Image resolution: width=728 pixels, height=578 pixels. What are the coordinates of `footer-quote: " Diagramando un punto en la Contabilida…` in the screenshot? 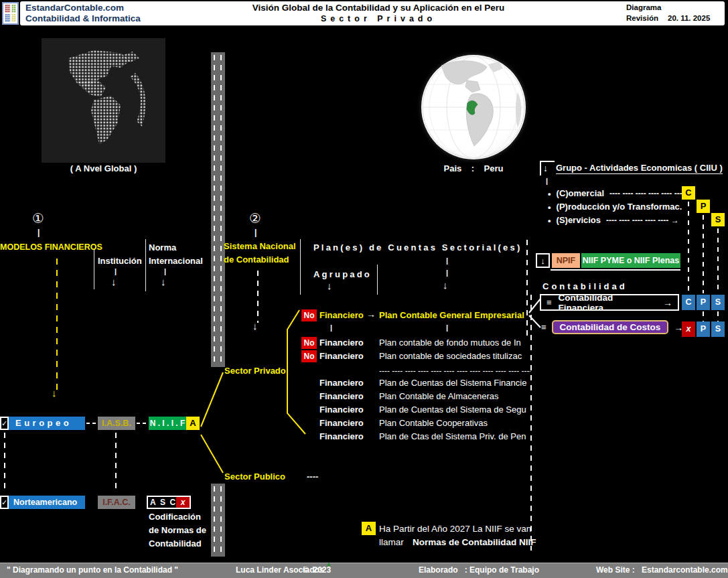 It's located at (92, 570).